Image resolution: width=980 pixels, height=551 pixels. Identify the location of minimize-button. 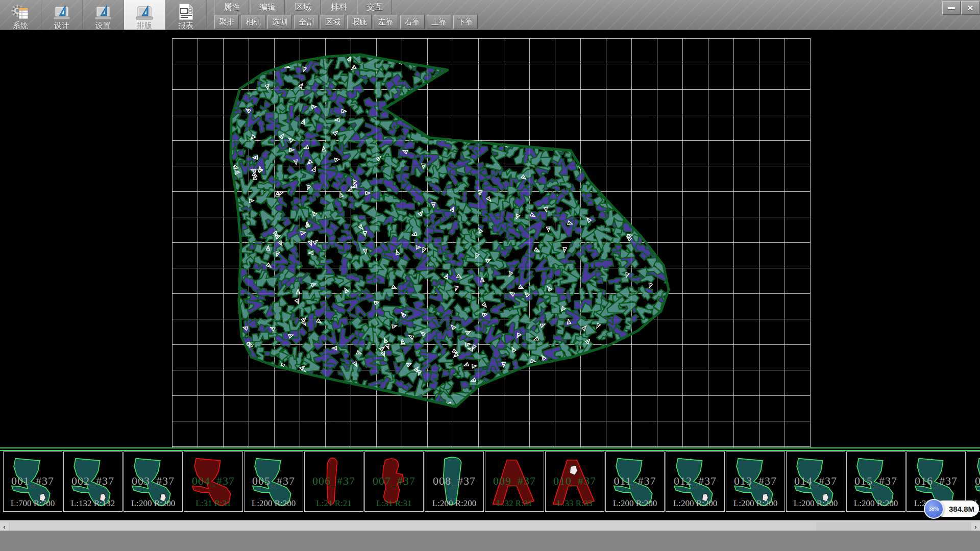
(951, 8).